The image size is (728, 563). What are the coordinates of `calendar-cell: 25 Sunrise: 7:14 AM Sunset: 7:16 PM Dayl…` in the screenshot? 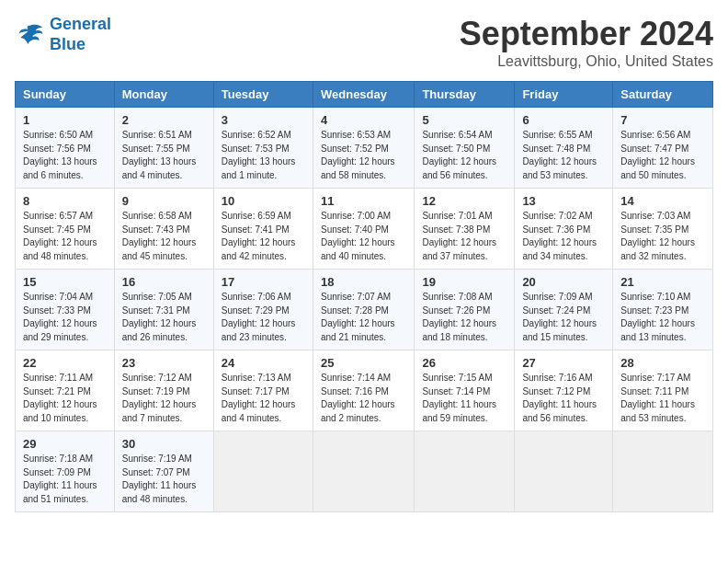 It's located at (363, 391).